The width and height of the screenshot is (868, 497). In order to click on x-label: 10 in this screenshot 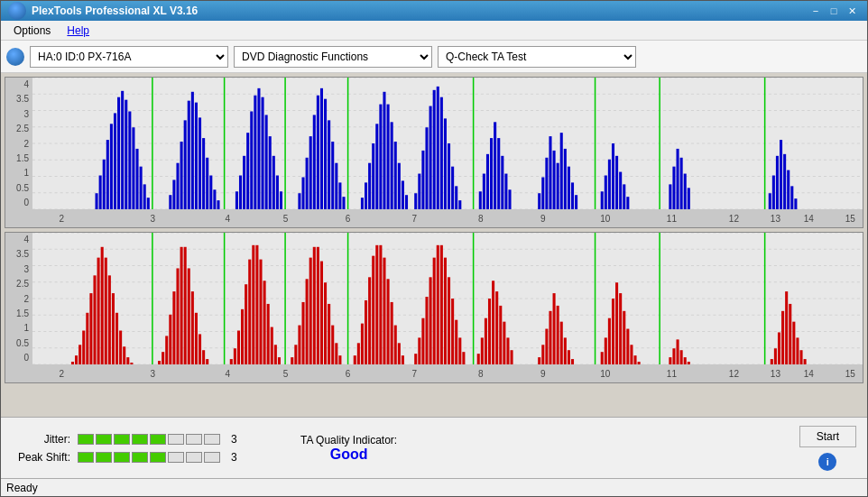, I will do `click(605, 373)`.